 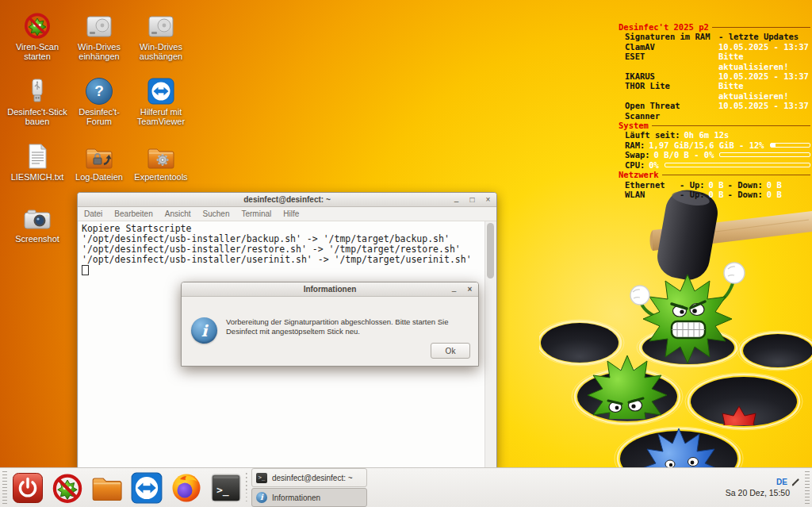 What do you see at coordinates (782, 482) in the screenshot?
I see `keyboard-layout-indicator: DE` at bounding box center [782, 482].